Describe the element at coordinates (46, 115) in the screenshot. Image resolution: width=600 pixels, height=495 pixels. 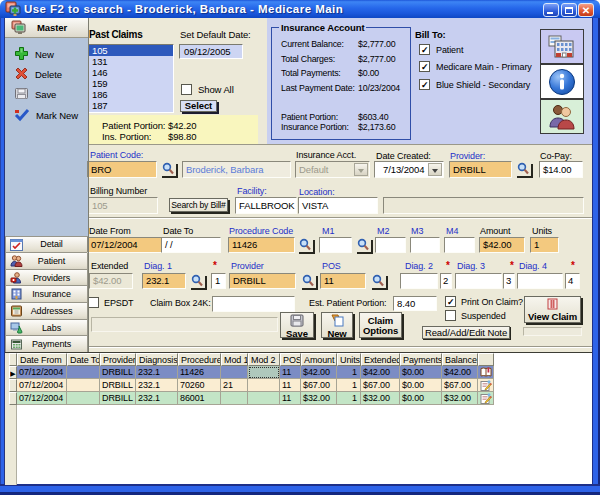
I see `sidebar-action-mark-new: Mark New` at that location.